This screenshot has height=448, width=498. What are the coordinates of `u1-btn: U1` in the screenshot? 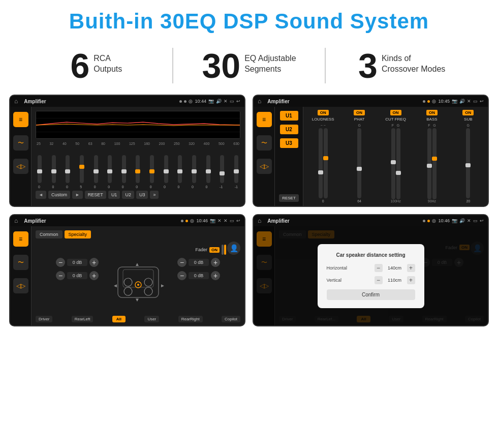 It's located at (289, 116).